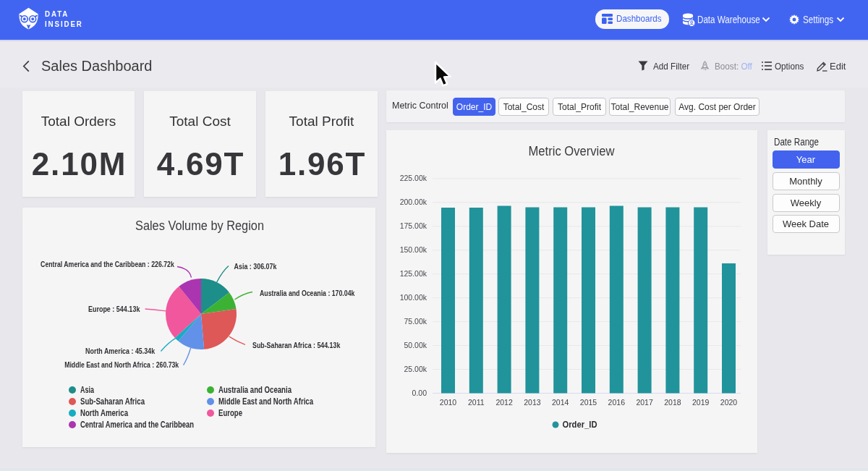 The image size is (868, 471). I want to click on svg-text: 2013, so click(532, 402).